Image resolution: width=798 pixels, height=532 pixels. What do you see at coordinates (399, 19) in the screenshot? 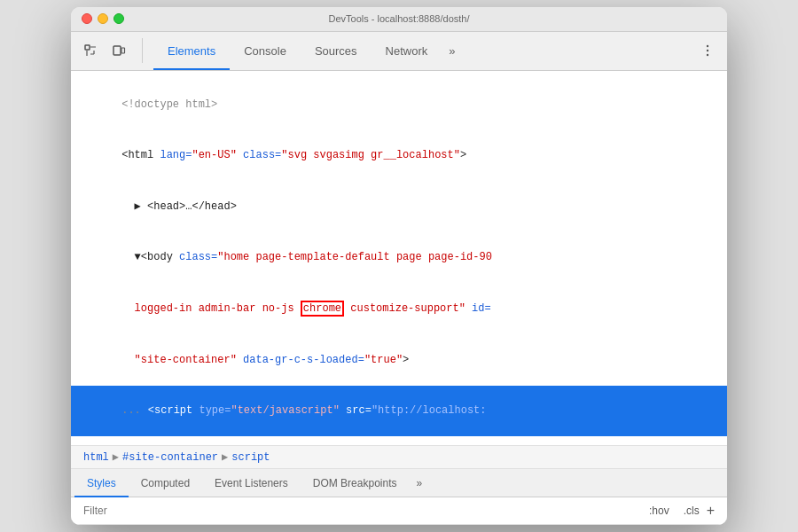
I see `window-title: DevTools - localhost:8888/dosth/` at bounding box center [399, 19].